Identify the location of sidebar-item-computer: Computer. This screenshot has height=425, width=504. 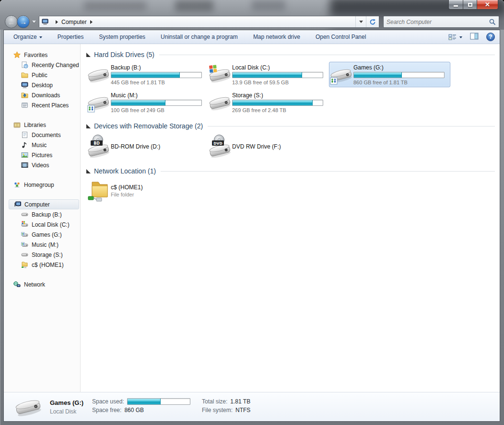
(44, 204).